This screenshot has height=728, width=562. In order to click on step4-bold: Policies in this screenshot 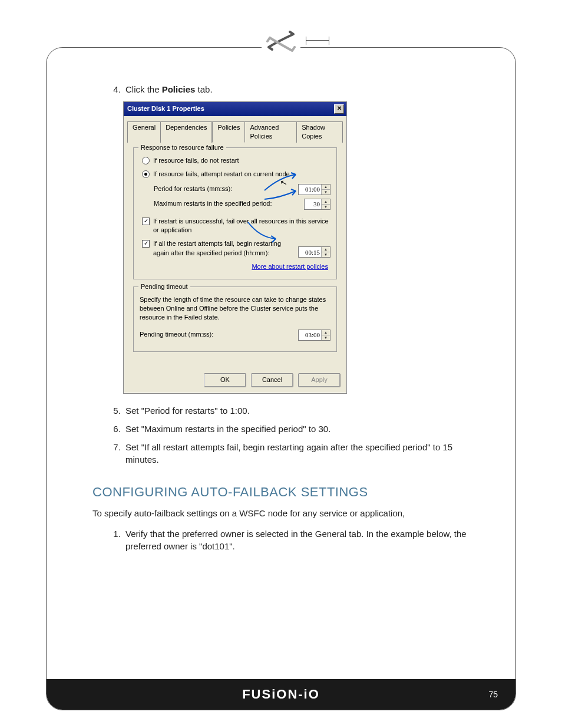, I will do `click(179, 90)`.